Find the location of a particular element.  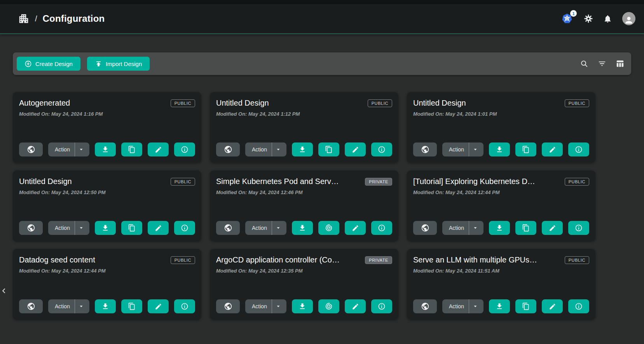

design-card: ArgoCD application controller (Co… PRIVA… is located at coordinates (304, 284).